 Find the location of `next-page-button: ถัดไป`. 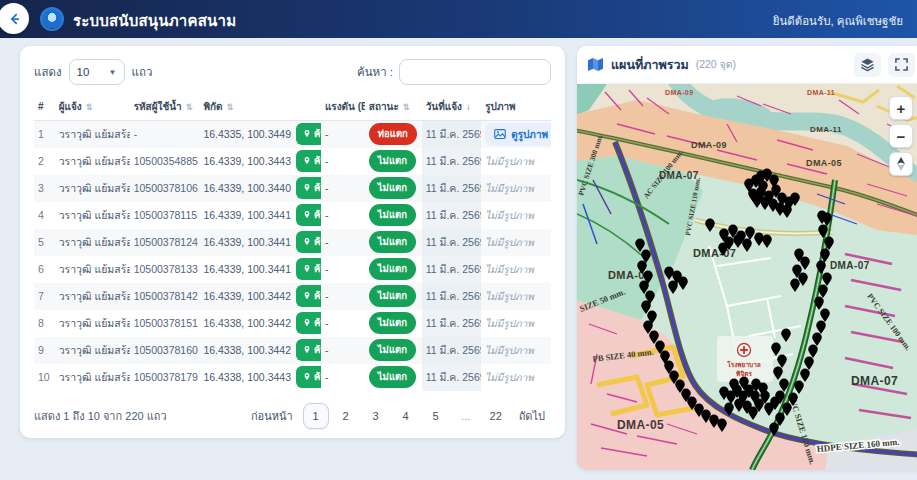

next-page-button: ถัดไป is located at coordinates (532, 416).